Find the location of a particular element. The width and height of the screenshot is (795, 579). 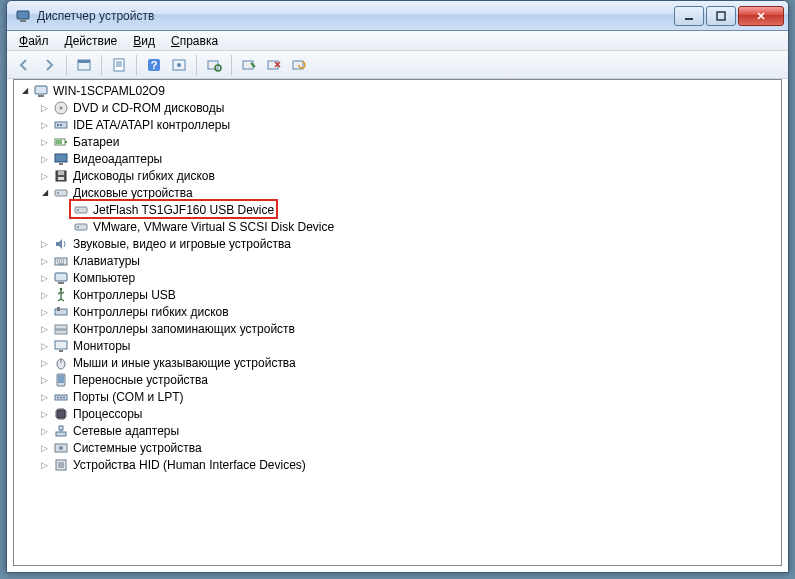

node-label: Звуковые, видео и игровые устройства is located at coordinates (182, 244).